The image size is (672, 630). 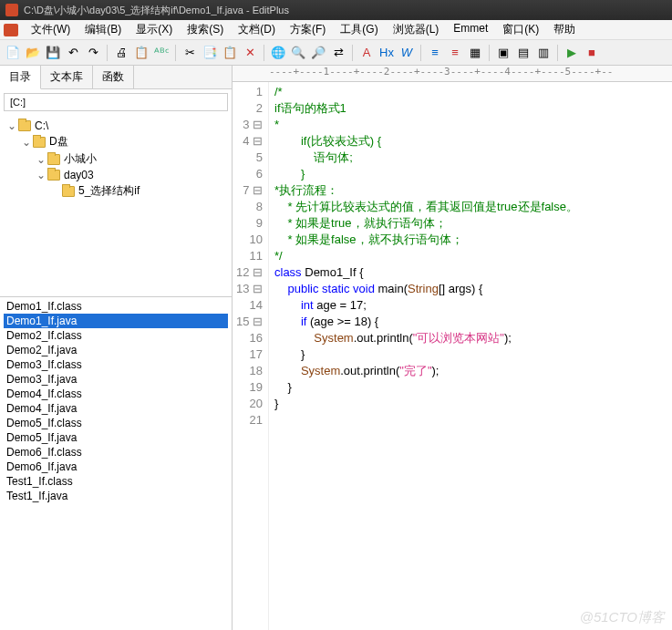 What do you see at coordinates (73, 53) in the screenshot?
I see `undo-icon: ↶` at bounding box center [73, 53].